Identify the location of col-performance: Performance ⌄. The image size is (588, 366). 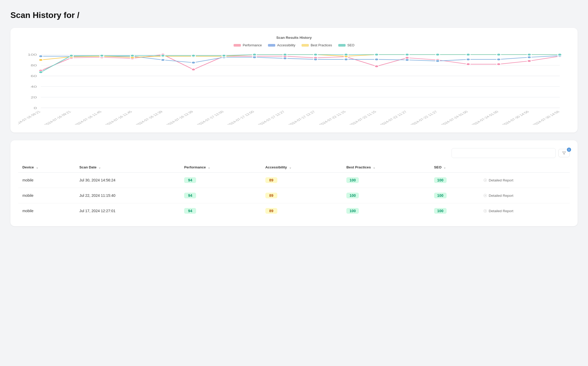
(220, 167).